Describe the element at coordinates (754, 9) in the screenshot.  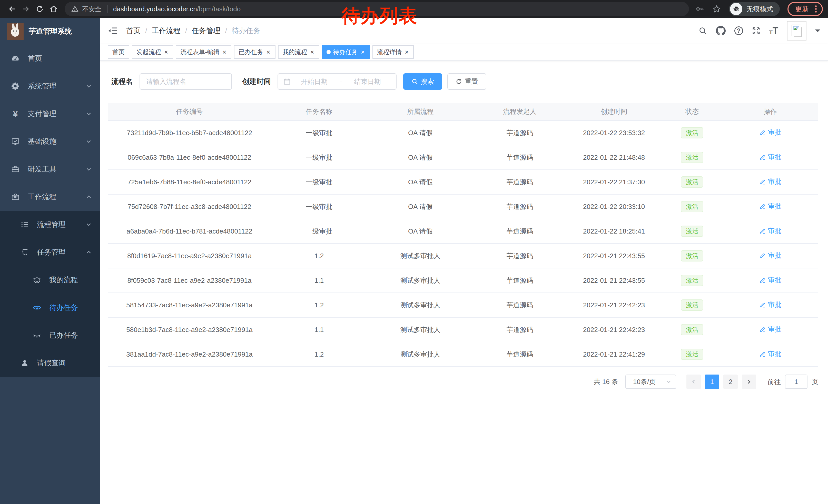
I see `incognito-profile-chip: 无痕模式` at that location.